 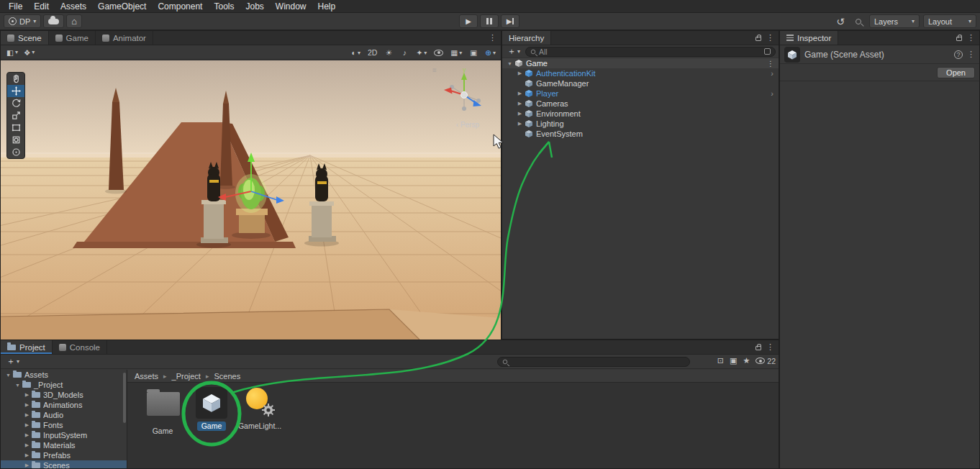 I want to click on tab-animator: Animator, so click(x=124, y=37).